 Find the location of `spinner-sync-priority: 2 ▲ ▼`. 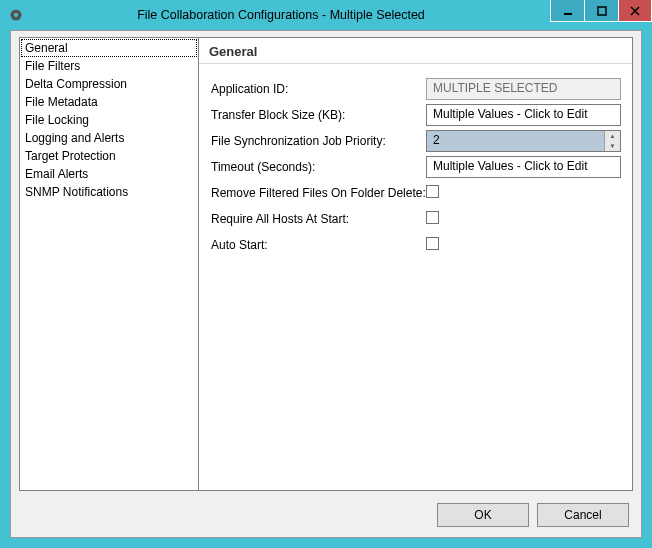

spinner-sync-priority: 2 ▲ ▼ is located at coordinates (524, 141).